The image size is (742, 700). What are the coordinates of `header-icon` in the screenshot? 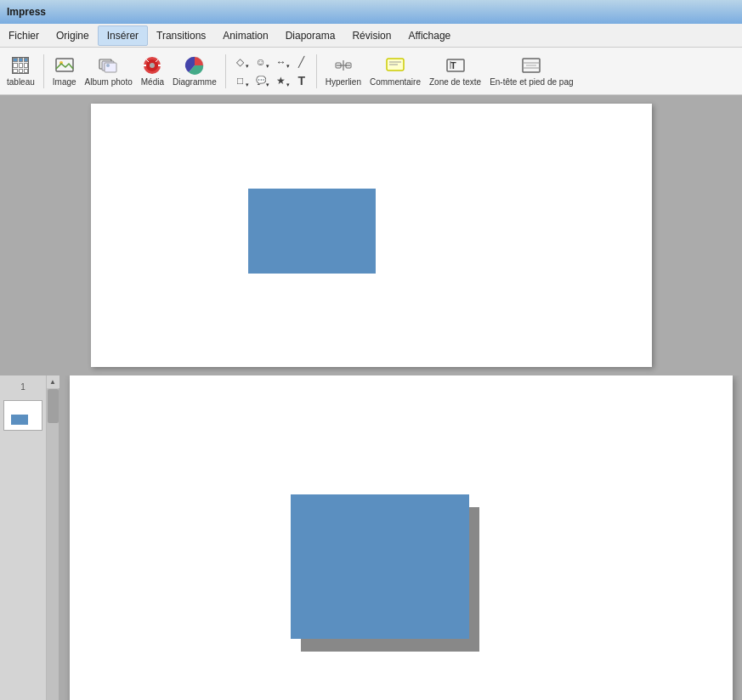 It's located at (531, 65).